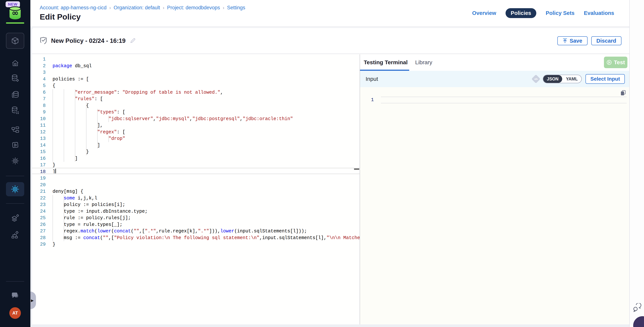  What do you see at coordinates (619, 62) in the screenshot?
I see `test-button-label: Test` at bounding box center [619, 62].